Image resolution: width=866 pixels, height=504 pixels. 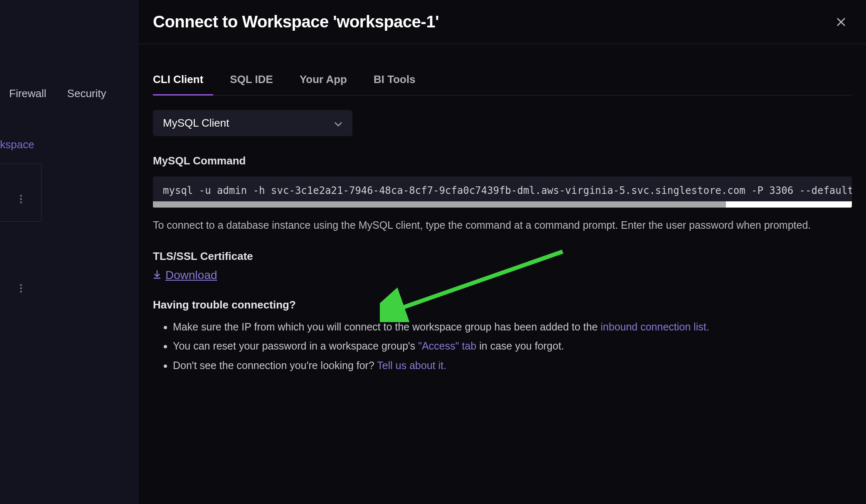 I want to click on scrollbar-thumb, so click(x=440, y=204).